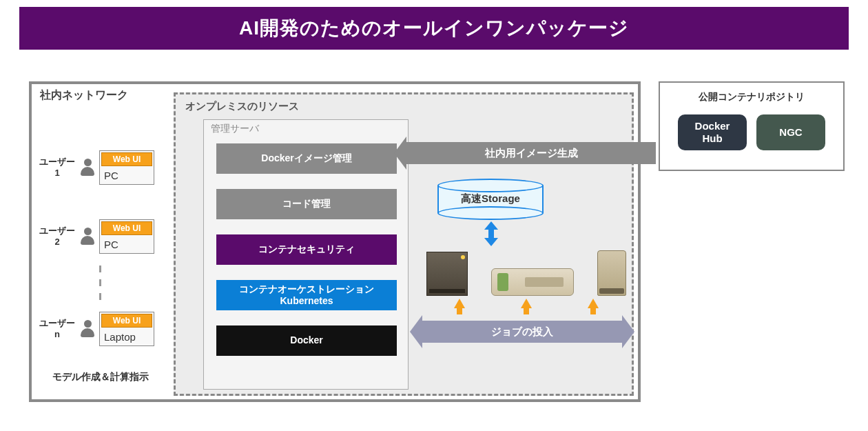 This screenshot has width=868, height=431. What do you see at coordinates (57, 236) in the screenshot?
I see `user-label: ユーザー2` at bounding box center [57, 236].